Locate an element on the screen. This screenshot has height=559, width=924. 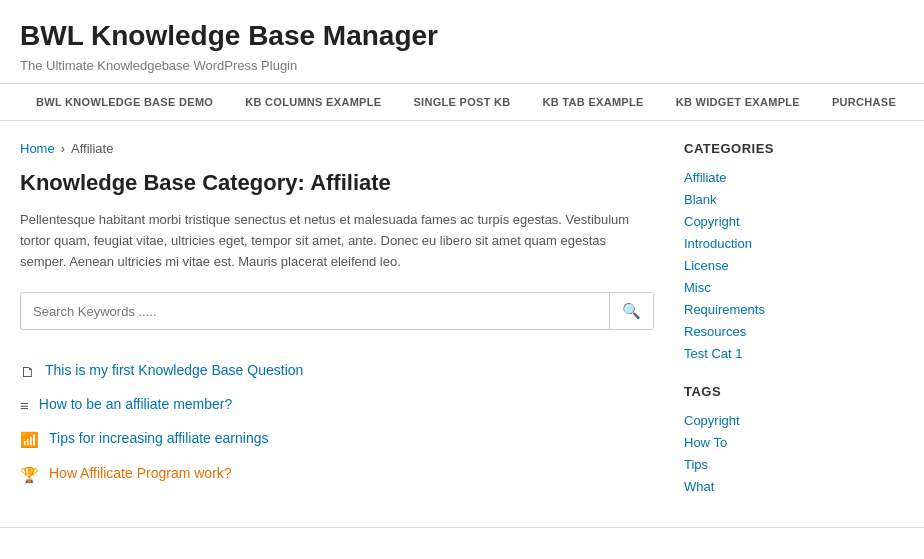
site-header: BWL Knowledge Base Manager The Ultimate … is located at coordinates (462, 42).